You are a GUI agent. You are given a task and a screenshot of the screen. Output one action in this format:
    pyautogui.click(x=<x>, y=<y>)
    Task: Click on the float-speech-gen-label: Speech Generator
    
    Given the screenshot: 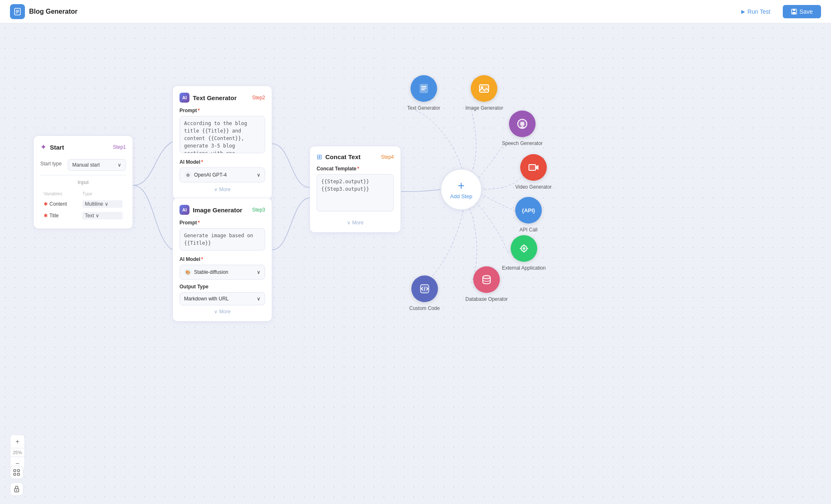 What is the action you would take?
    pyautogui.click(x=522, y=143)
    